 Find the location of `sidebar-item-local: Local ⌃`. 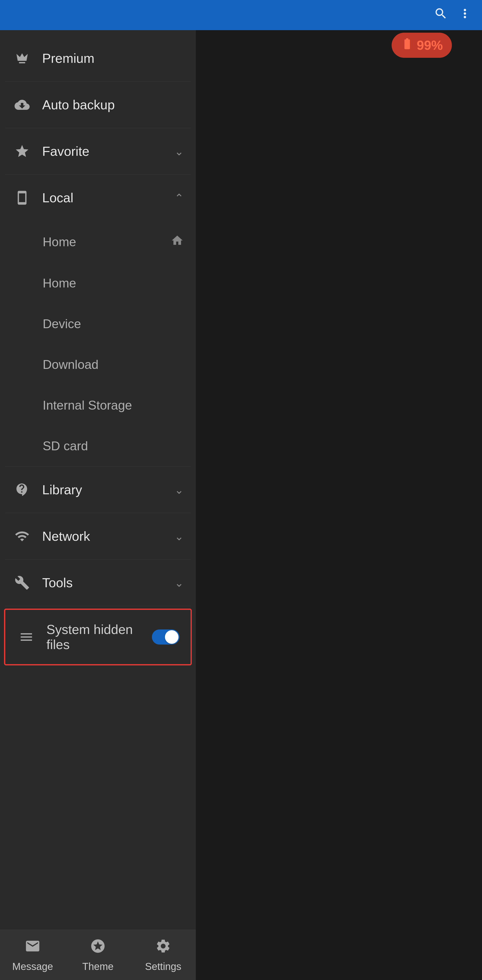

sidebar-item-local: Local ⌃ is located at coordinates (98, 198).